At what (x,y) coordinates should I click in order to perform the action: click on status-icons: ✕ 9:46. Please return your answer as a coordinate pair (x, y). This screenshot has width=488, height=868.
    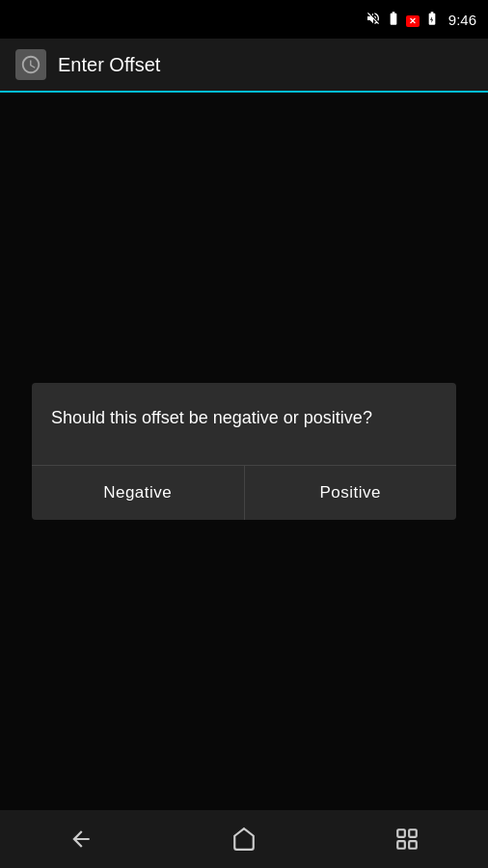
    Looking at the image, I should click on (420, 19).